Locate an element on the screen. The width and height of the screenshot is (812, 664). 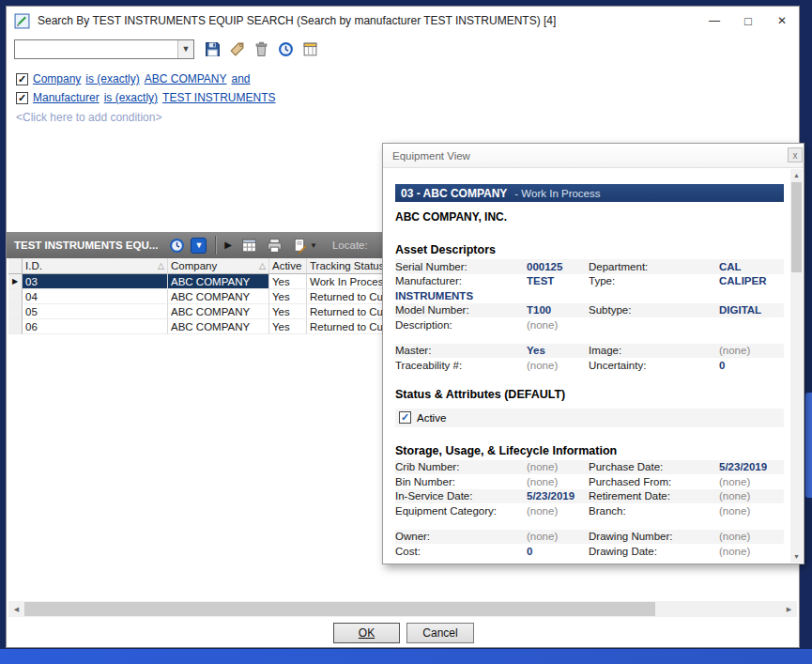
condition-conjunction-link: and is located at coordinates (241, 79).